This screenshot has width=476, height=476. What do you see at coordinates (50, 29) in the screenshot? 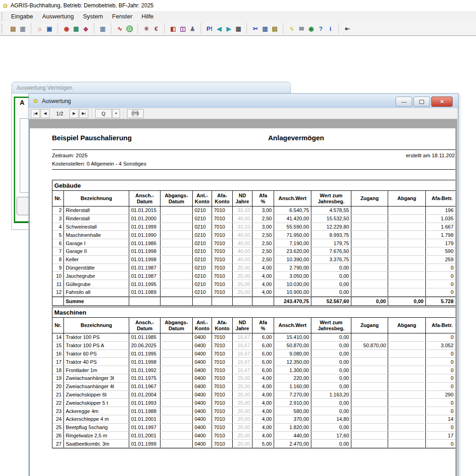
I see `printer-book-icon: ▣` at bounding box center [50, 29].